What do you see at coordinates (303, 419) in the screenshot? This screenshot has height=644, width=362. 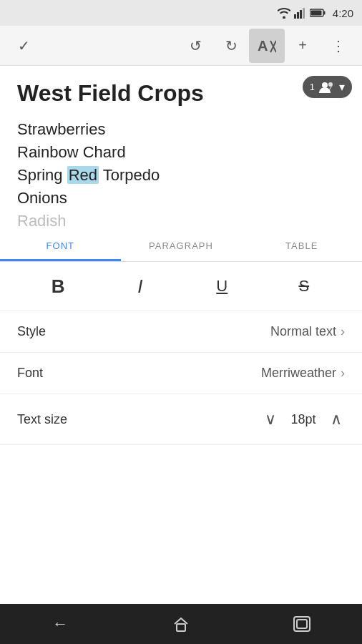 I see `text-size-value: 18pt` at bounding box center [303, 419].